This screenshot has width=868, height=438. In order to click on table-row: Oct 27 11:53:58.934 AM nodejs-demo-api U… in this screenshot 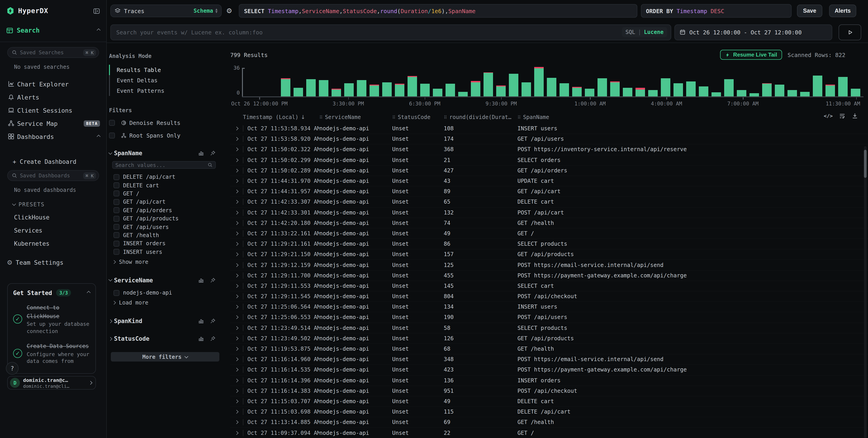, I will do `click(549, 129)`.